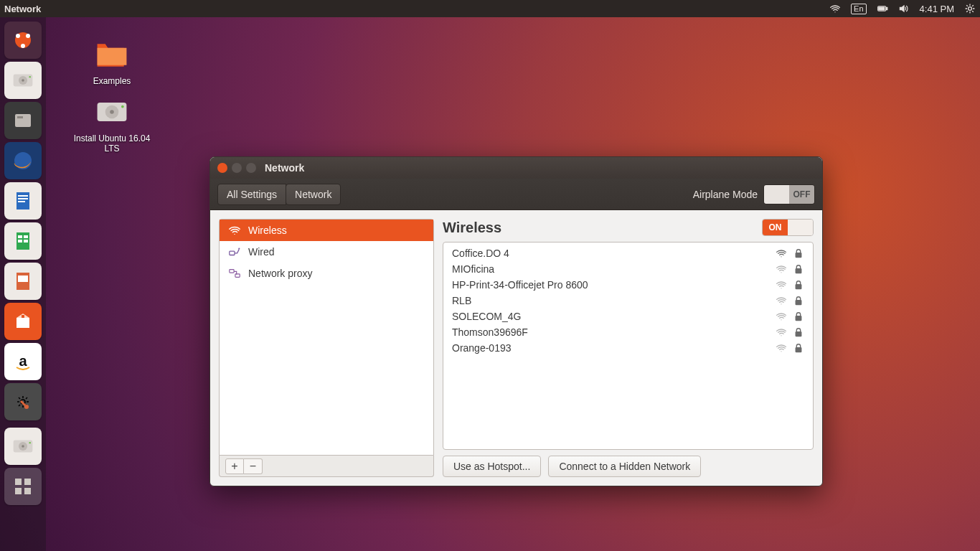 The image size is (980, 551). Describe the element at coordinates (628, 346) in the screenshot. I see `network-list: Coffice.DO 4MIOficinaHP-Print-34-Officej…` at that location.